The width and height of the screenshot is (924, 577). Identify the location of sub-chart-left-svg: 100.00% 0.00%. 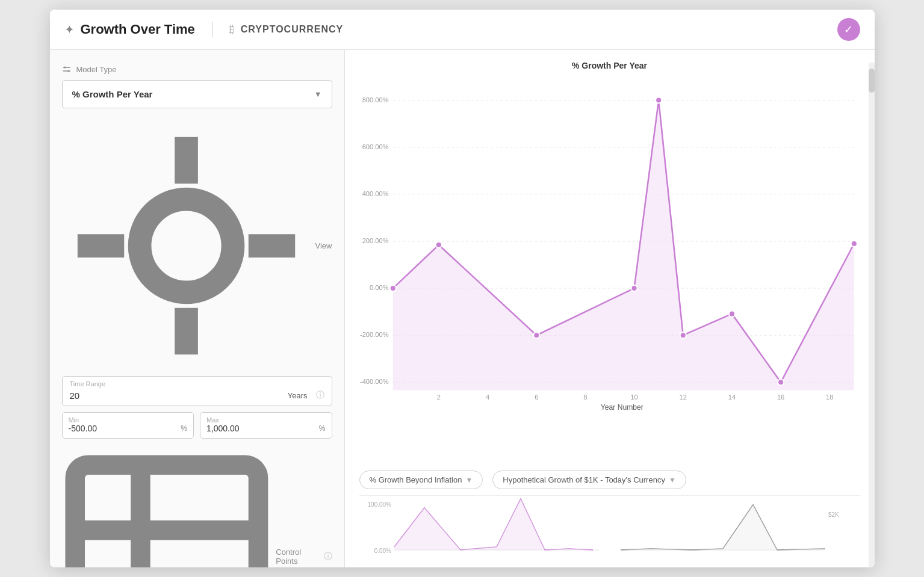
(485, 529).